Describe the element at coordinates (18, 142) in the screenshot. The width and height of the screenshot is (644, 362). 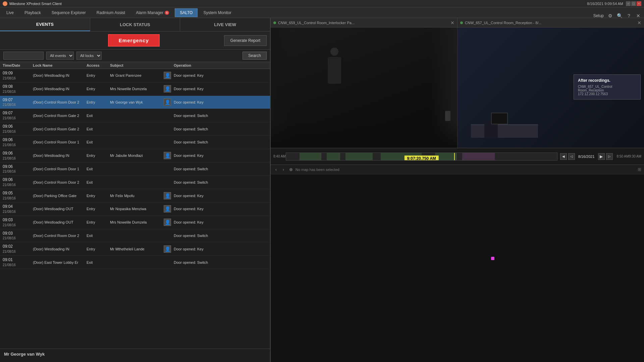
I see `event-time-5: 09:0621/08/16` at that location.